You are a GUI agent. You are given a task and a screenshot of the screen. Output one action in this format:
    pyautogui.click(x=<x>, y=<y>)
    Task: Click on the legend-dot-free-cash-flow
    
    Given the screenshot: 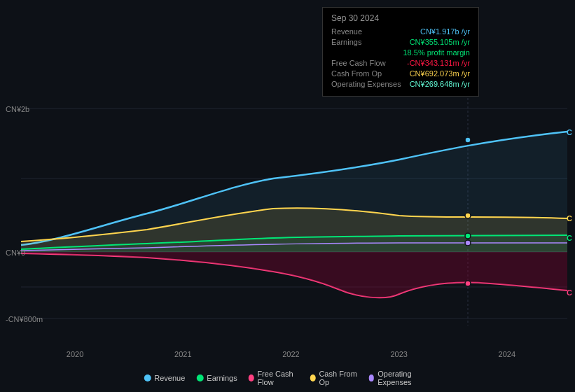 What is the action you would take?
    pyautogui.click(x=251, y=378)
    